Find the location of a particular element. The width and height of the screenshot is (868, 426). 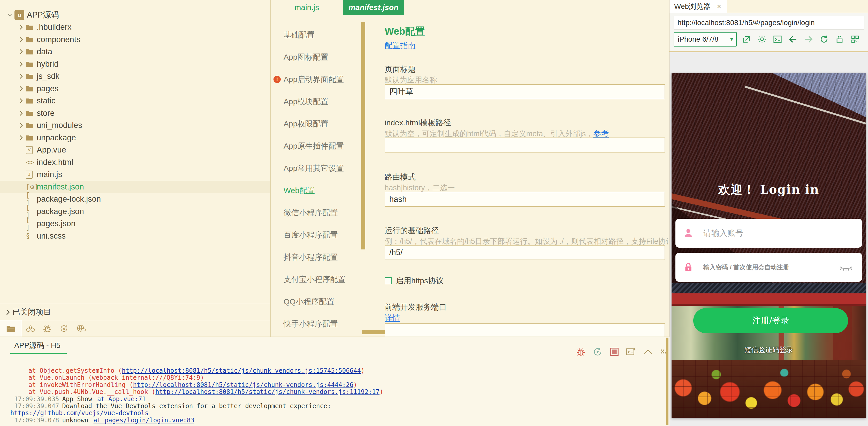

dev-port-input is located at coordinates (525, 330).